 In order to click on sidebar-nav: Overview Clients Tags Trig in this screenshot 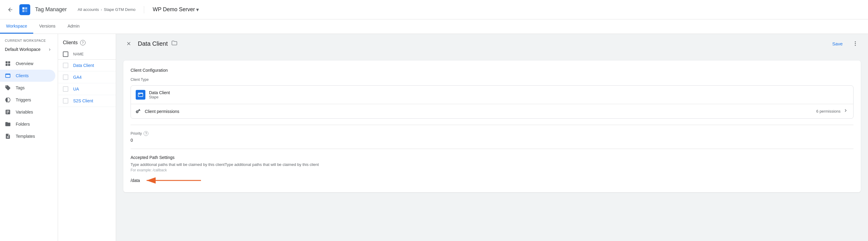, I will do `click(29, 100)`.